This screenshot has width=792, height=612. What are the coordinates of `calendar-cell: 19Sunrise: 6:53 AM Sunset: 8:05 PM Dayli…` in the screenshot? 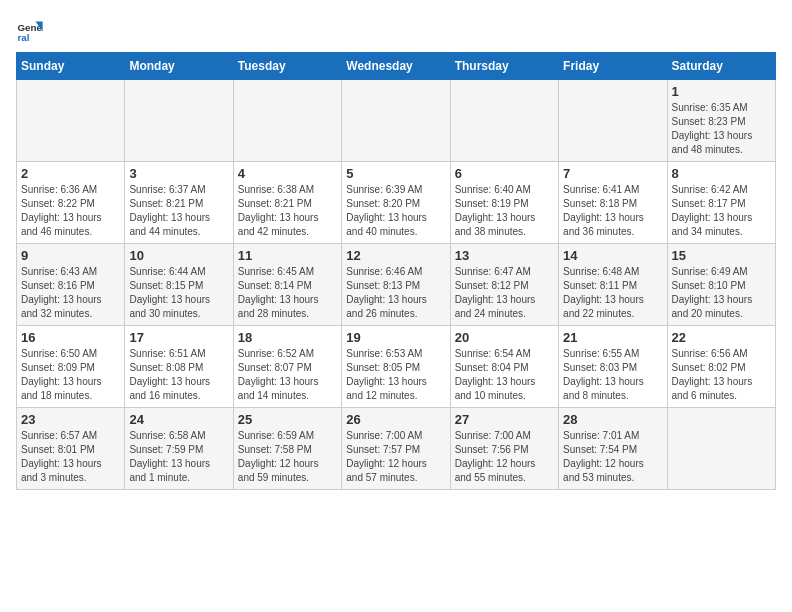 It's located at (396, 367).